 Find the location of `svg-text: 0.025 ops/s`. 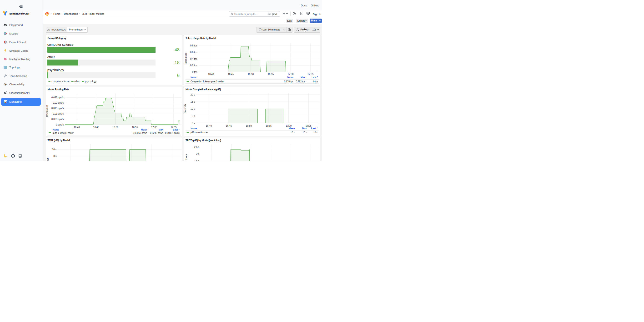

svg-text: 0.025 ops/s is located at coordinates (58, 97).